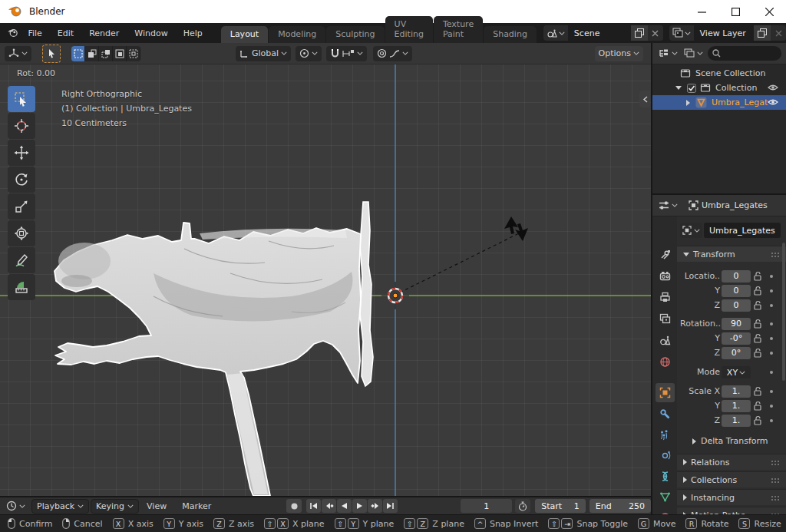 This screenshot has width=786, height=532. Describe the element at coordinates (329, 506) in the screenshot. I see `prev-keyframe-button` at that location.